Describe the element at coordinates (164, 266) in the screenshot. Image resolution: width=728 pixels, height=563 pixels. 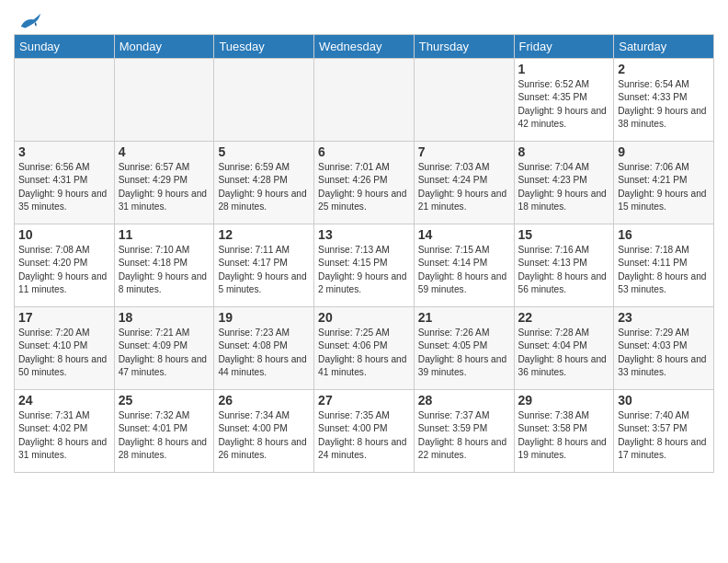
I see `calendar-cell: 11Sunrise: 7:10 AM Sunset: 4:18 PM Dayli…` at that location.